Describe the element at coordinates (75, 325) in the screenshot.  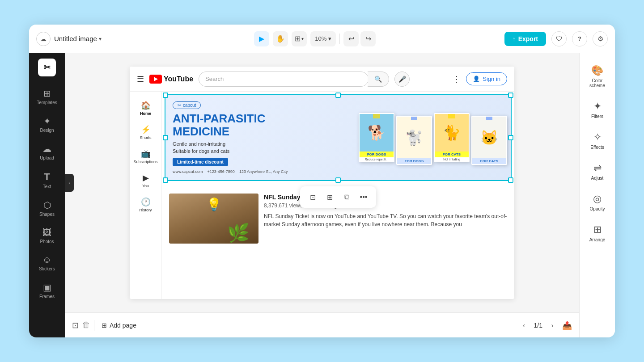
I see `page-icon: ⊡` at that location.